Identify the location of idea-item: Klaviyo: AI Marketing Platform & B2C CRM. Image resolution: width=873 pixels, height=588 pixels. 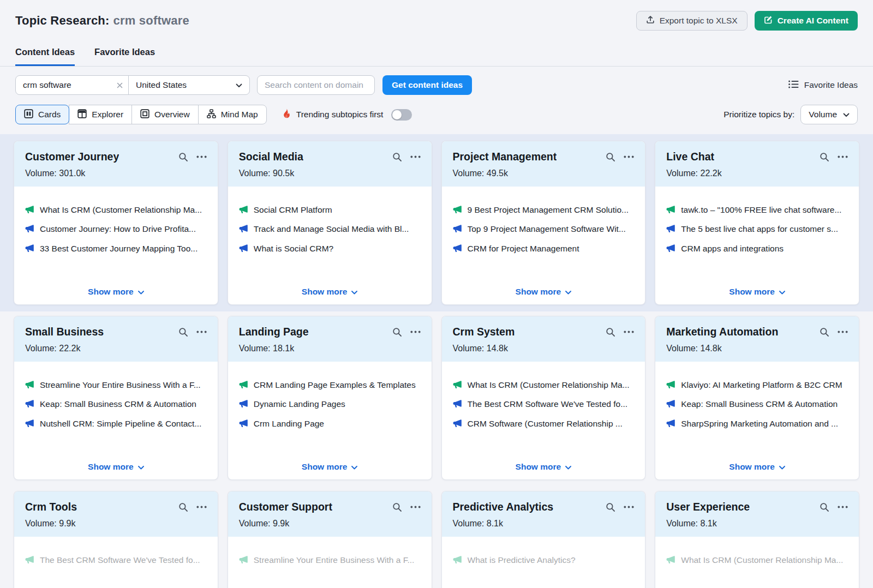
(757, 385).